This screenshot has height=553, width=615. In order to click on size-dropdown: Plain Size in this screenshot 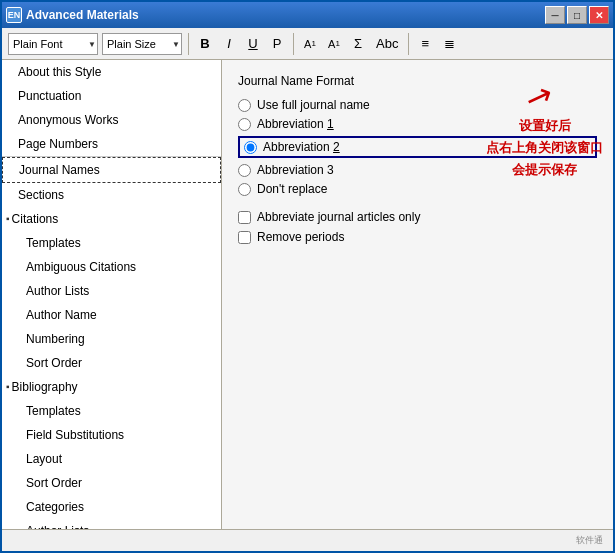, I will do `click(142, 44)`.